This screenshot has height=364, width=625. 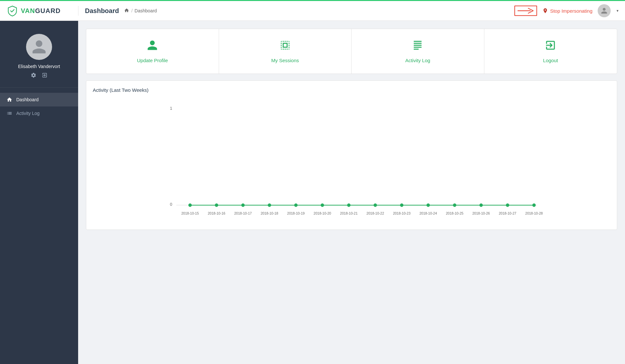 I want to click on logo-guard: GUARD, so click(x=48, y=11).